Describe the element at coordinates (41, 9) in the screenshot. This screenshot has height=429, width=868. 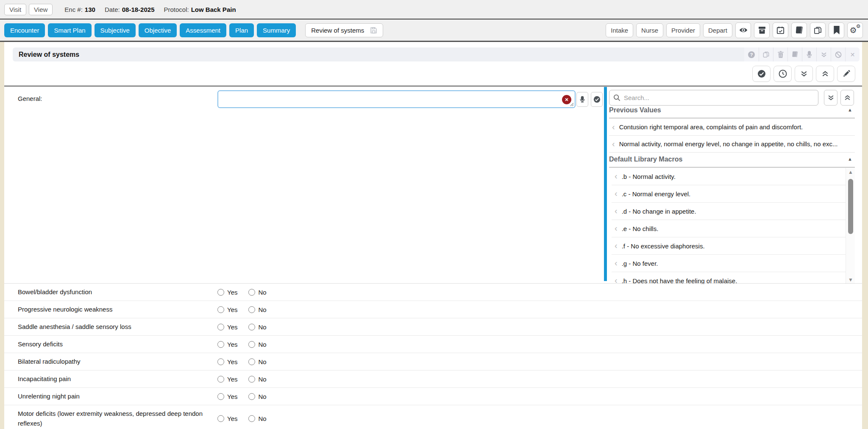
I see `view-button: View` at that location.